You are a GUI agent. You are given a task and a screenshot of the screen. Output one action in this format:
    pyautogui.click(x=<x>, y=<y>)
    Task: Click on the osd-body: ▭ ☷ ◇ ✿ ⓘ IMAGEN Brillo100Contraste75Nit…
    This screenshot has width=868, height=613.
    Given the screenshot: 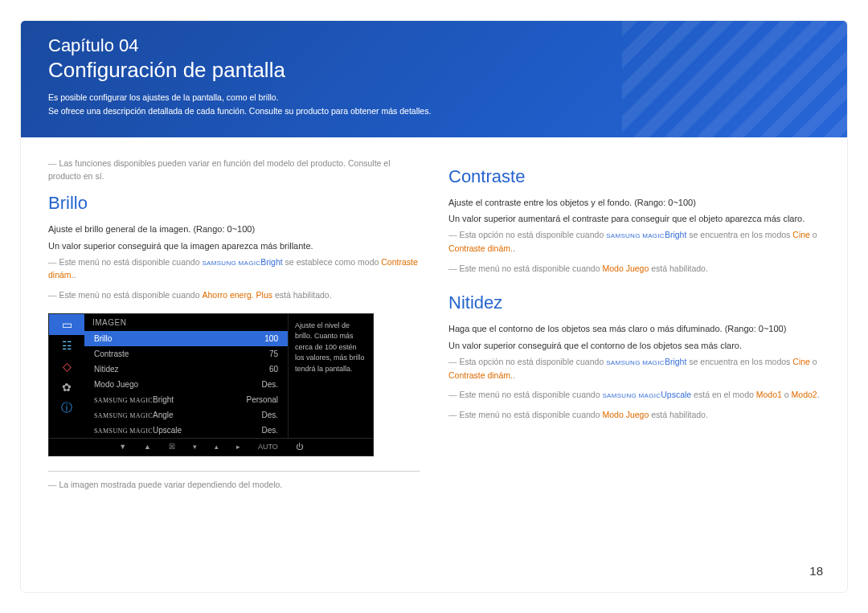 What is the action you would take?
    pyautogui.click(x=211, y=376)
    